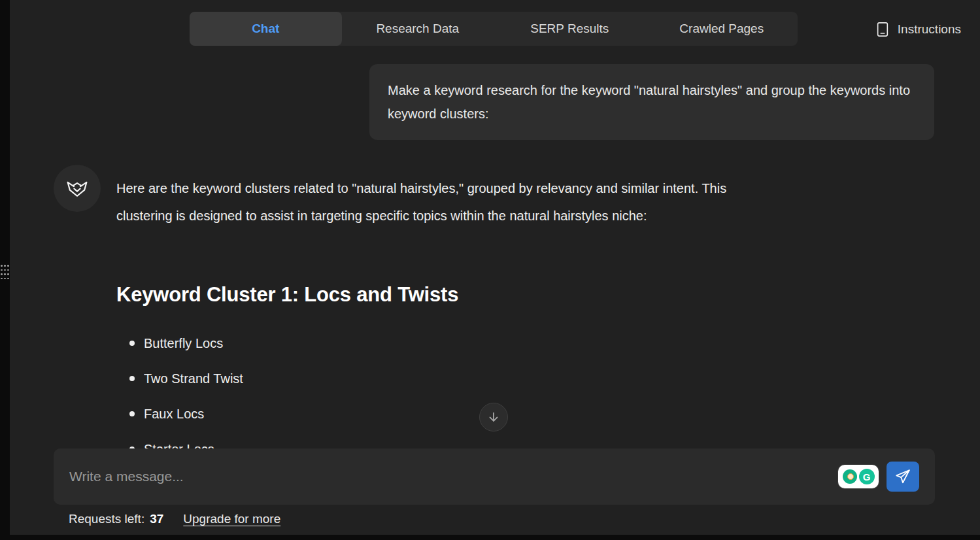 The width and height of the screenshot is (980, 540). What do you see at coordinates (569, 29) in the screenshot?
I see `tab-serp-results-label: SERP Results` at bounding box center [569, 29].